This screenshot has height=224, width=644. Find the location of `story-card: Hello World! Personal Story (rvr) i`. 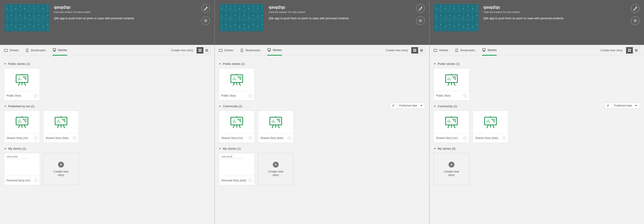

story-card: Hello World! Personal Story (rvr) i is located at coordinates (22, 169).